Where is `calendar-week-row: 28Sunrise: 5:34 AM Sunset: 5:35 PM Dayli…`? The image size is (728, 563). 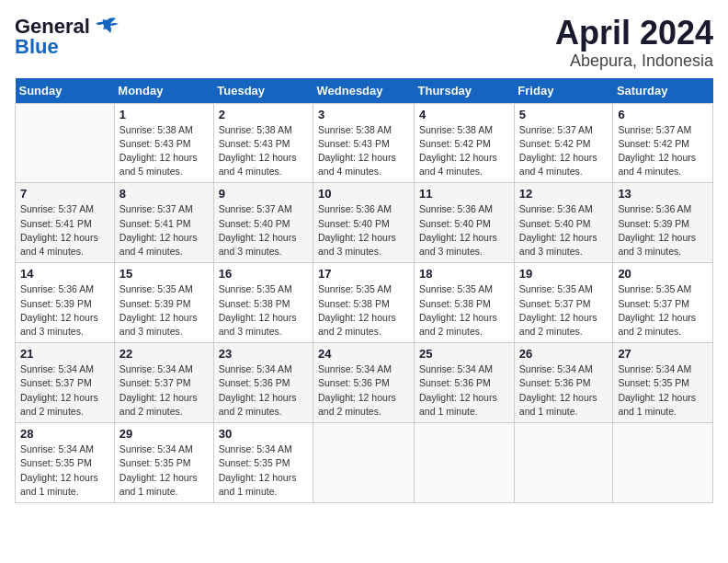 calendar-week-row: 28Sunrise: 5:34 AM Sunset: 5:35 PM Dayli… is located at coordinates (364, 464).